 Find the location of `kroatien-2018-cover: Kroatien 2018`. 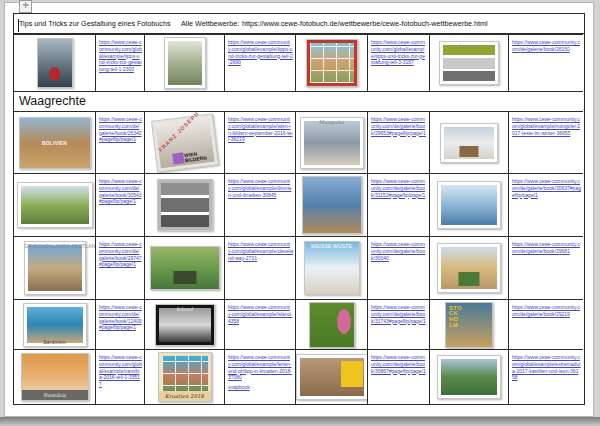

kroatien-2018-cover: Kroatien 2018 is located at coordinates (185, 377).